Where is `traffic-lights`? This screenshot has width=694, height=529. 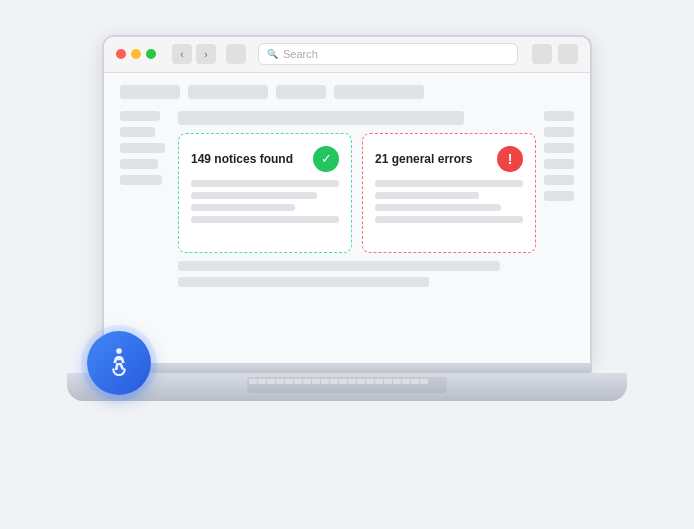
traffic-lights is located at coordinates (136, 54).